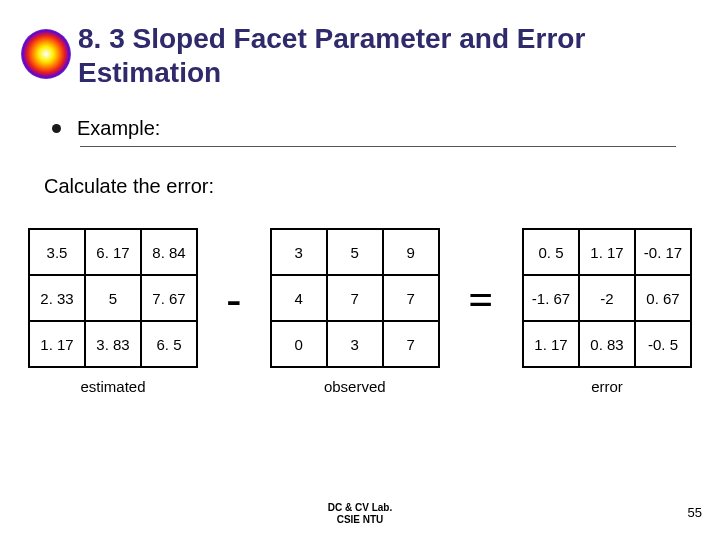 This screenshot has width=720, height=540. I want to click on instruction-text: Calculate the error:, so click(360, 172).